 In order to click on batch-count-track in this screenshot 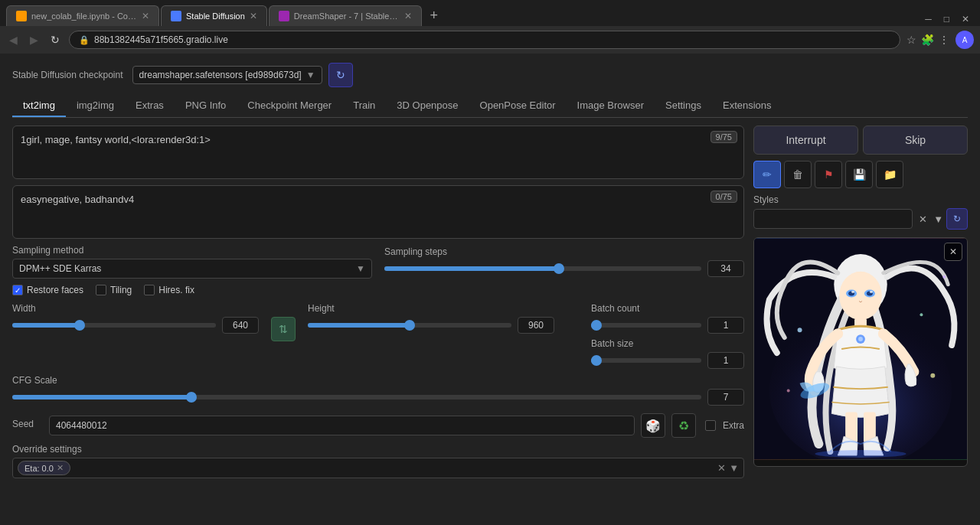, I will do `click(646, 325)`.